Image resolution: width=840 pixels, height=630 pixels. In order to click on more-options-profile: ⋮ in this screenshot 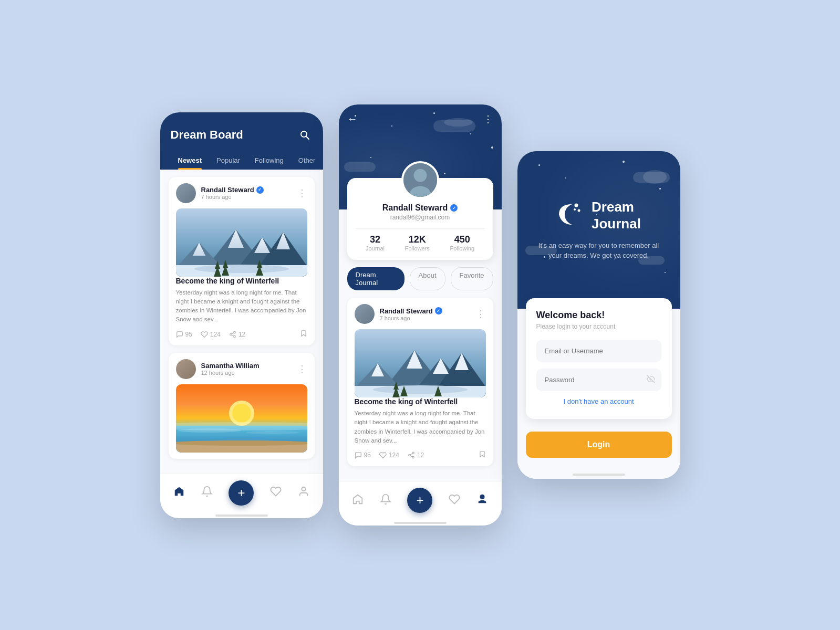, I will do `click(489, 119)`.